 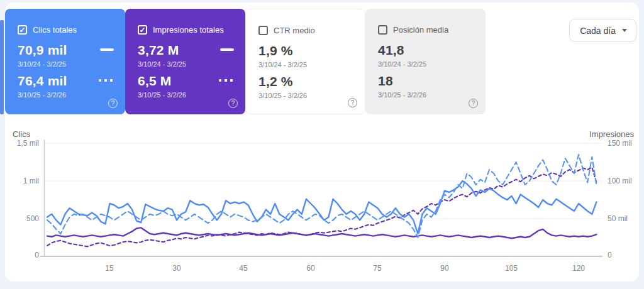 I want to click on metric-value-period-b: 1,2 %, so click(x=275, y=82).